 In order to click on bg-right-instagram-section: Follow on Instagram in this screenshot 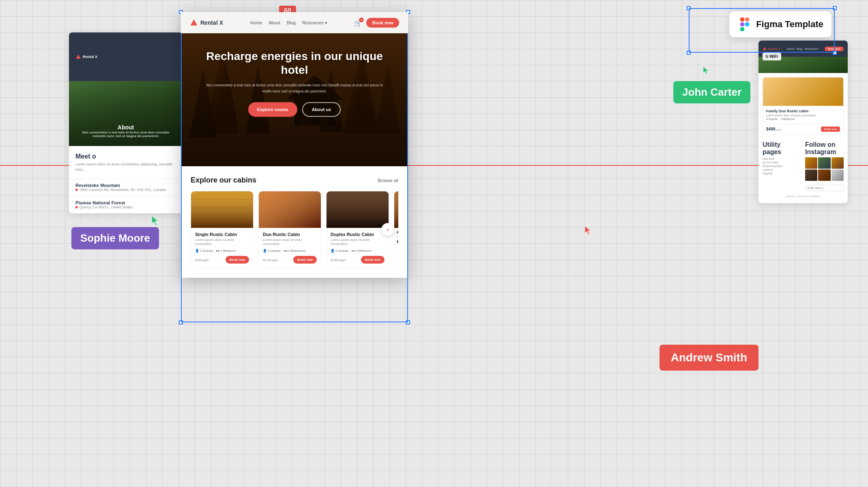, I will do `click(824, 166)`.